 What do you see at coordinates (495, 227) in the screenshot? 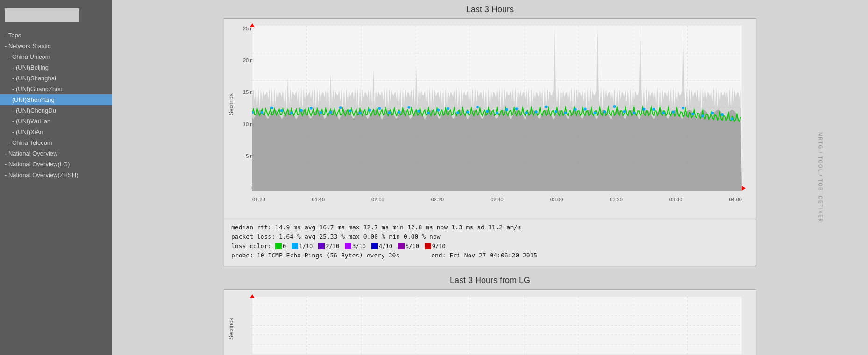
I see `sd-value: 11.2` at bounding box center [495, 227].